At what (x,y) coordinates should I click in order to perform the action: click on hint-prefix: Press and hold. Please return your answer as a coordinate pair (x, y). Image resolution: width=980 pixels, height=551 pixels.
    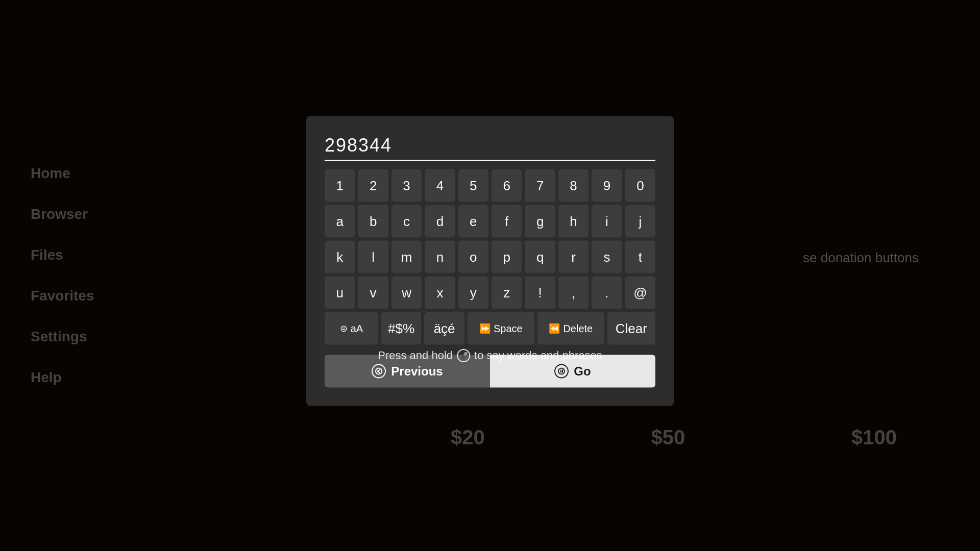
    Looking at the image, I should click on (415, 356).